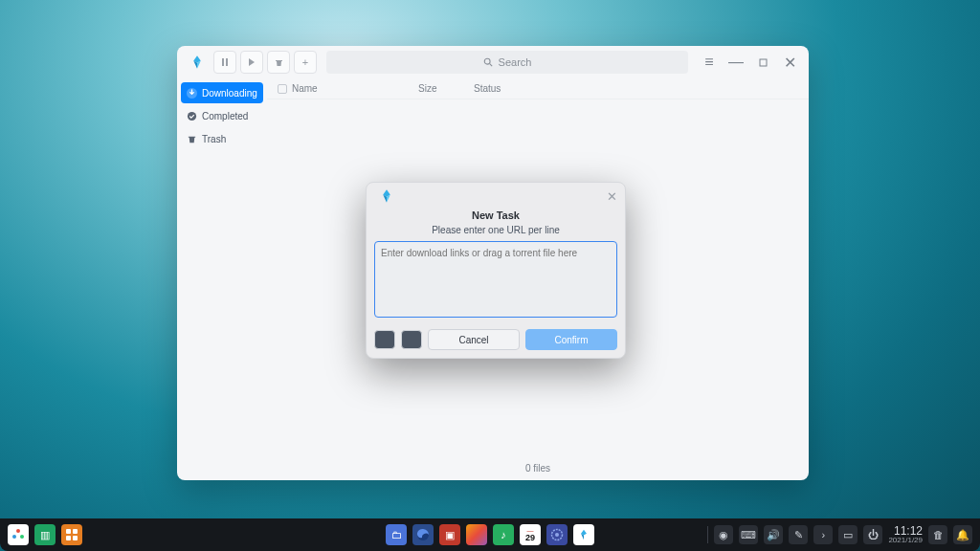  What do you see at coordinates (222, 93) in the screenshot?
I see `sidebar-item-downloading: Downloading` at bounding box center [222, 93].